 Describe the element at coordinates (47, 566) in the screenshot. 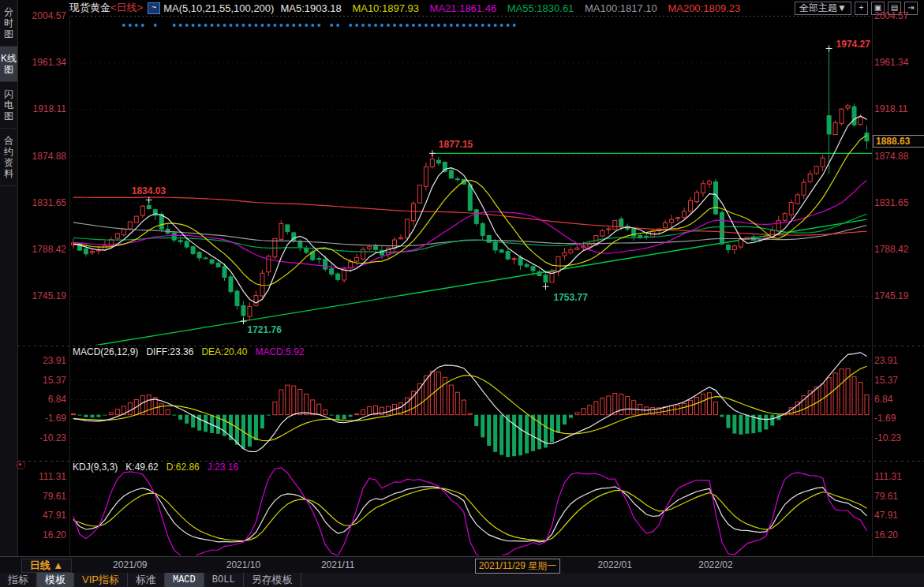

I see `period-selector: 日线 ▲` at that location.